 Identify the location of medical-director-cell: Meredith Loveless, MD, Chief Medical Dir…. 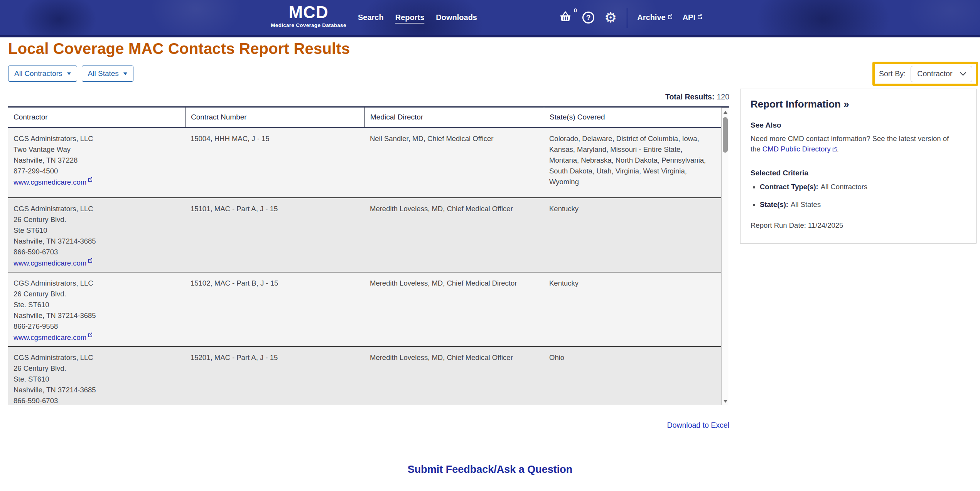
(454, 309).